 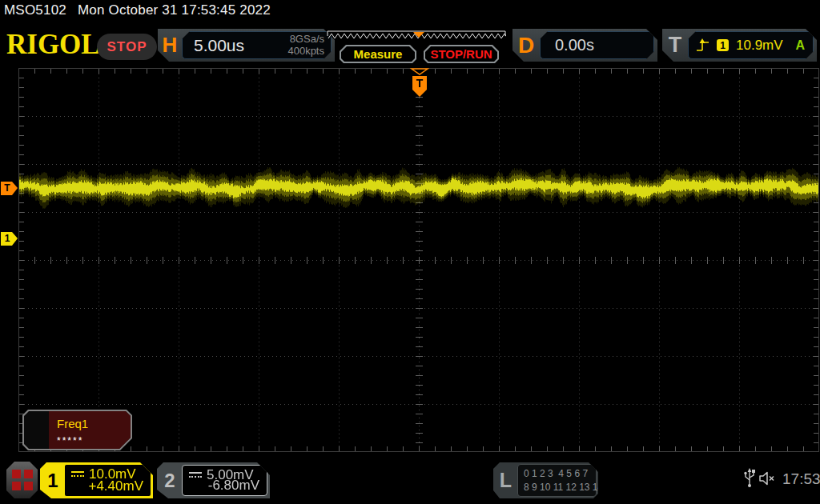 What do you see at coordinates (10, 238) in the screenshot?
I see `channel1-offset-marker: 1` at bounding box center [10, 238].